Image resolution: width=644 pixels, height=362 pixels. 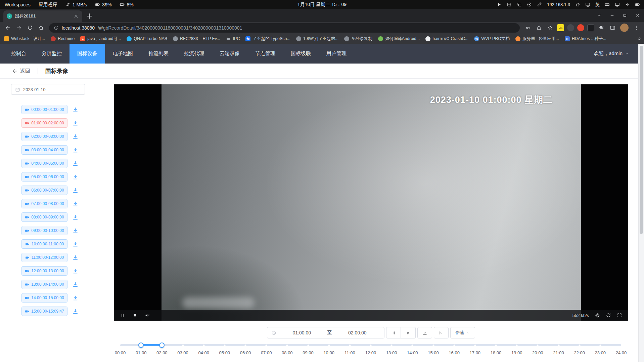 I want to click on play-button, so click(x=408, y=333).